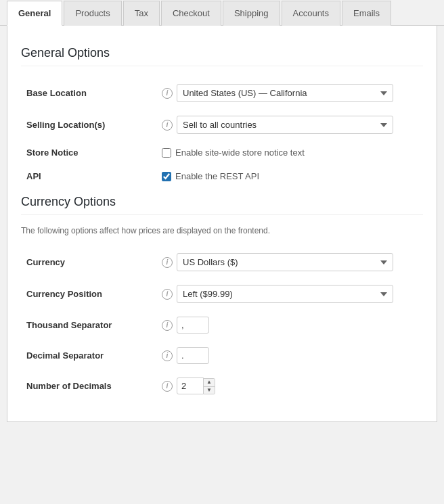 Image resolution: width=444 pixels, height=504 pixels. What do you see at coordinates (367, 14) in the screenshot?
I see `tab-emails: Emails` at bounding box center [367, 14].